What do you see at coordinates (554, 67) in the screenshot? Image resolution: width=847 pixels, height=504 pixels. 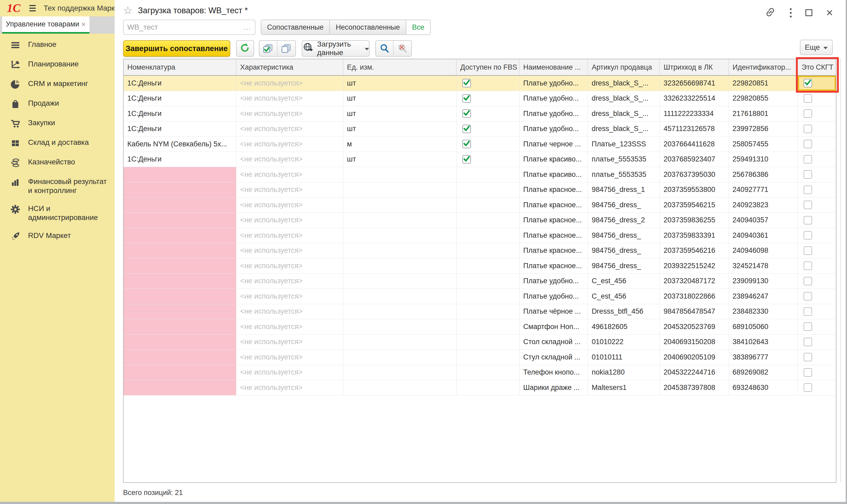 I see `column-header-4: Наименование ...` at bounding box center [554, 67].